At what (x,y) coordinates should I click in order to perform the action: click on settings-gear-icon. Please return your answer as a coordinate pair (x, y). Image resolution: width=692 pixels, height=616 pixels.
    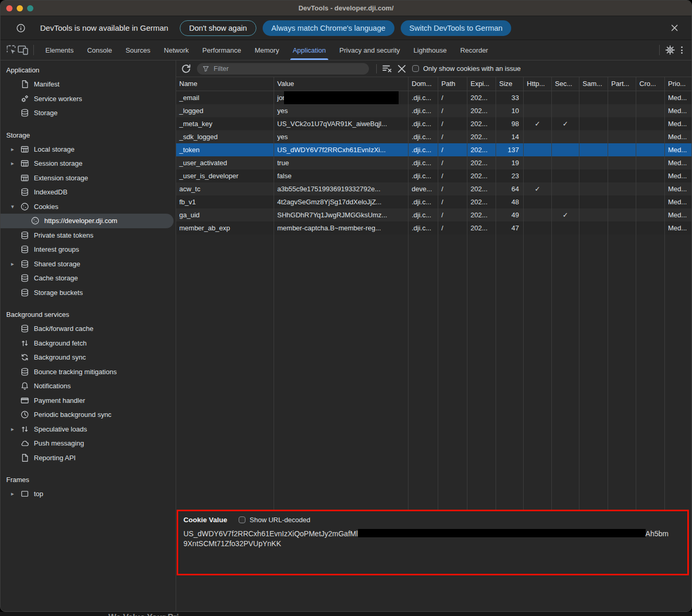
    Looking at the image, I should click on (670, 50).